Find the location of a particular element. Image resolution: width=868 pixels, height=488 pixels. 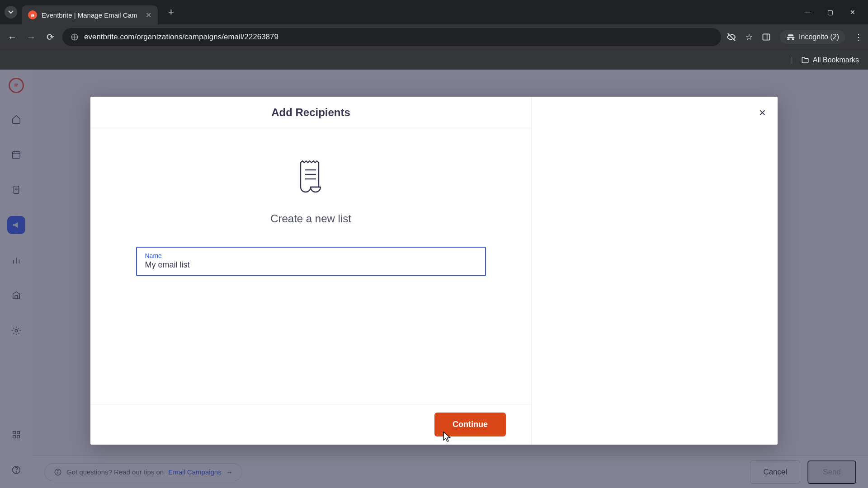

bookmarks-folder-icon is located at coordinates (805, 60).